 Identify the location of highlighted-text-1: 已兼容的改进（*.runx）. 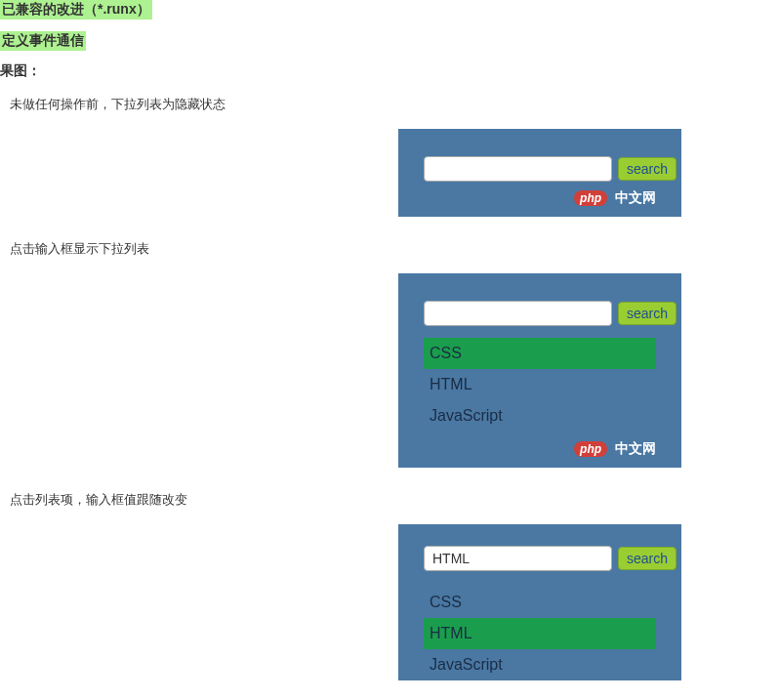
(76, 10).